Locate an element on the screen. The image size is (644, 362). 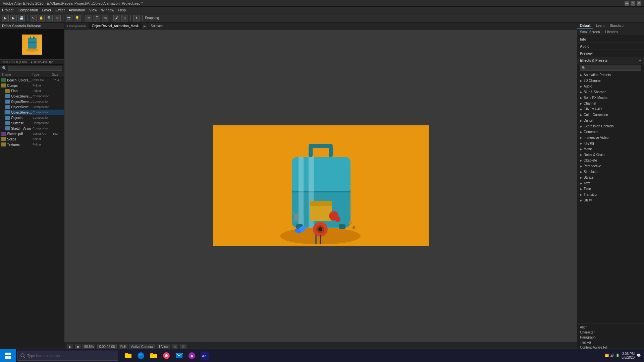
maximize-button: □ is located at coordinates (633, 3).